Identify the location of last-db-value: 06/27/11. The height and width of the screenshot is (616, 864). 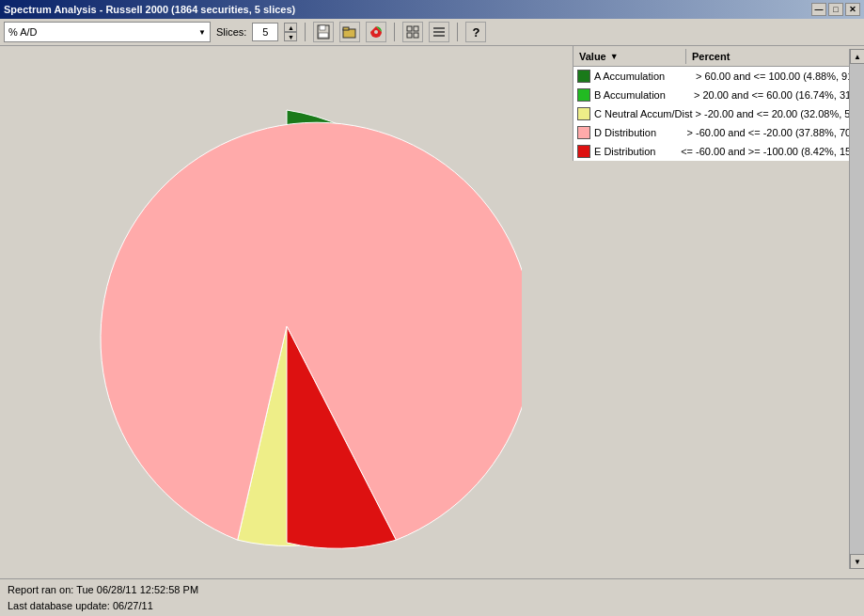
(134, 606).